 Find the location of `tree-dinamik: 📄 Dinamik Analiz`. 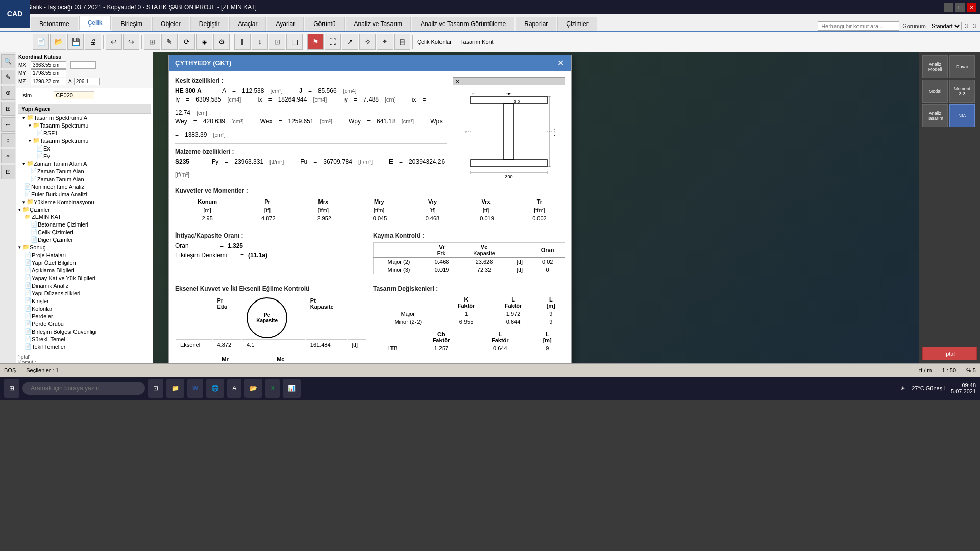

tree-dinamik: 📄 Dinamik Analiz is located at coordinates (85, 286).